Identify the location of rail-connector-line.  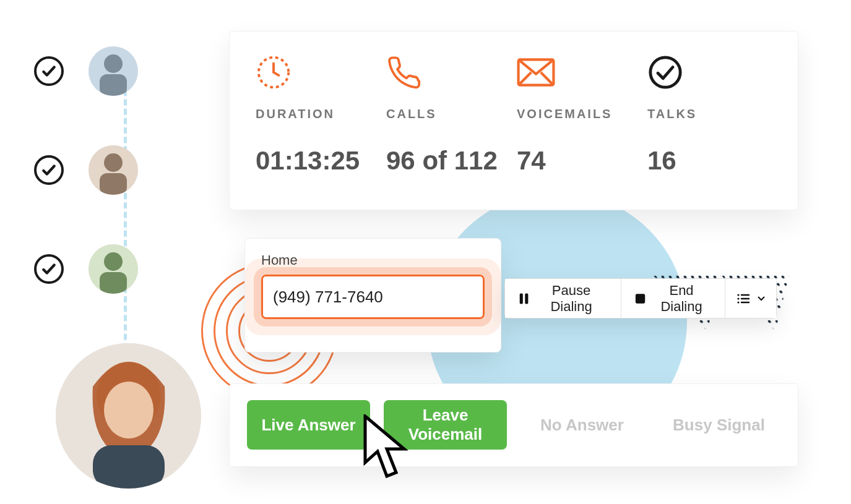
(125, 215).